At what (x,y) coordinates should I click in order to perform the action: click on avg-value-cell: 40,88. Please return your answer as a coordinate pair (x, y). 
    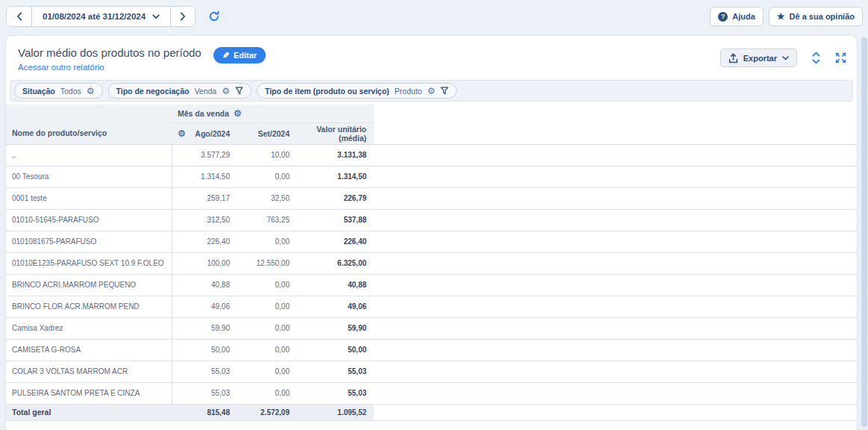
    Looking at the image, I should click on (336, 285).